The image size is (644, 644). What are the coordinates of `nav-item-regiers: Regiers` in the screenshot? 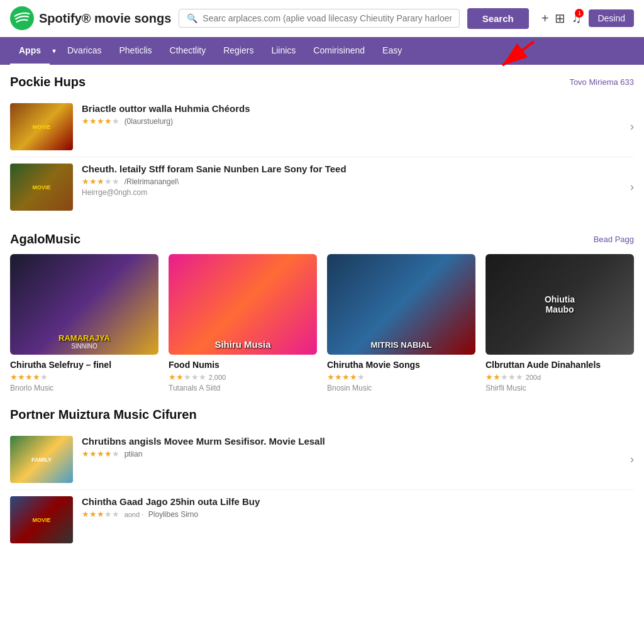 It's located at (238, 51).